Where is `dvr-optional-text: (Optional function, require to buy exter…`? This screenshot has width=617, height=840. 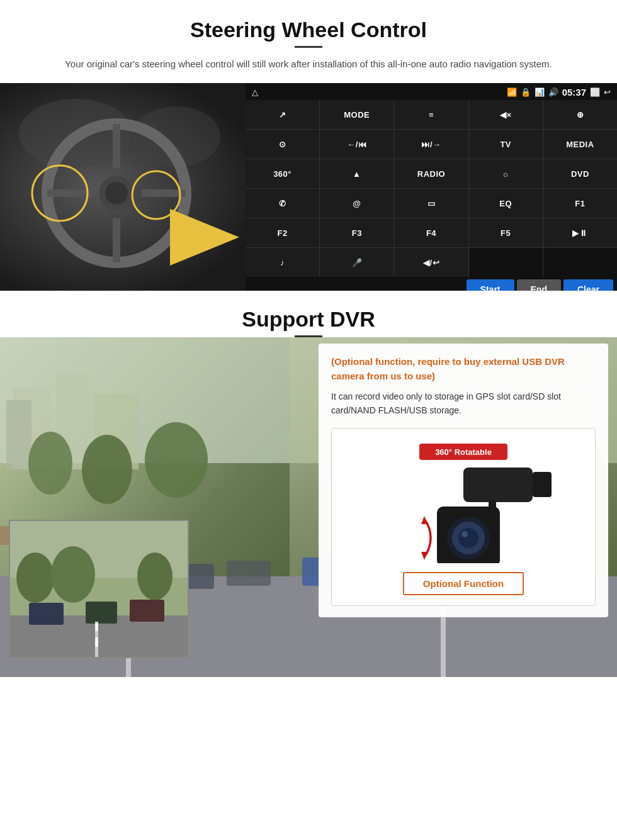
dvr-optional-text: (Optional function, require to buy exter… is located at coordinates (463, 369).